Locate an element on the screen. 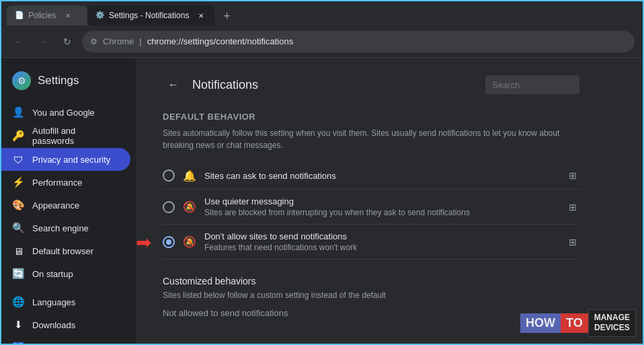  search-engine-icon: 🔍 is located at coordinates (18, 228).